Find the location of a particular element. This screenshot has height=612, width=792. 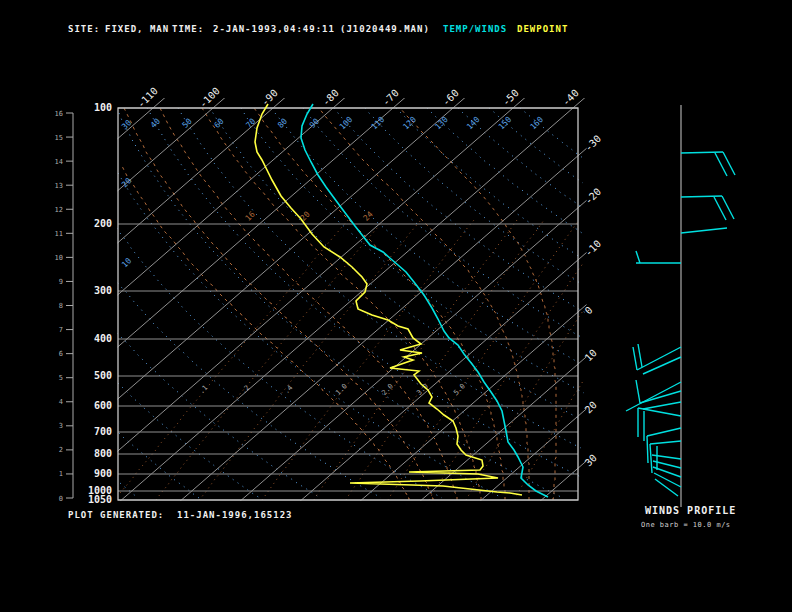

height-label: 11 is located at coordinates (59, 234).